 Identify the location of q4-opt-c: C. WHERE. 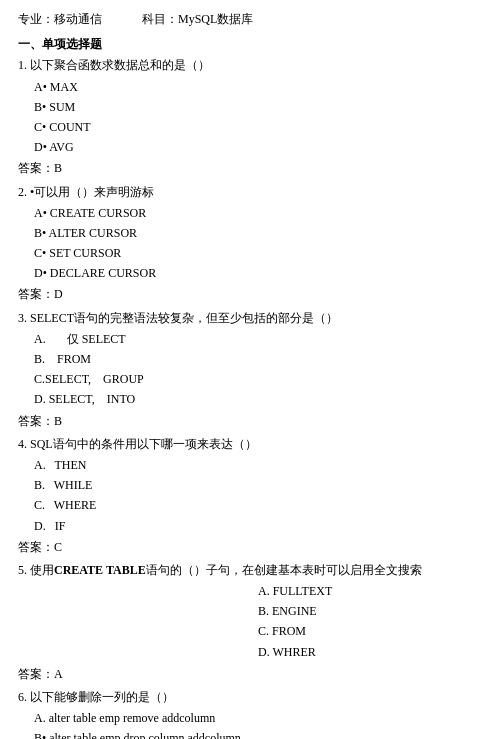
(65, 506).